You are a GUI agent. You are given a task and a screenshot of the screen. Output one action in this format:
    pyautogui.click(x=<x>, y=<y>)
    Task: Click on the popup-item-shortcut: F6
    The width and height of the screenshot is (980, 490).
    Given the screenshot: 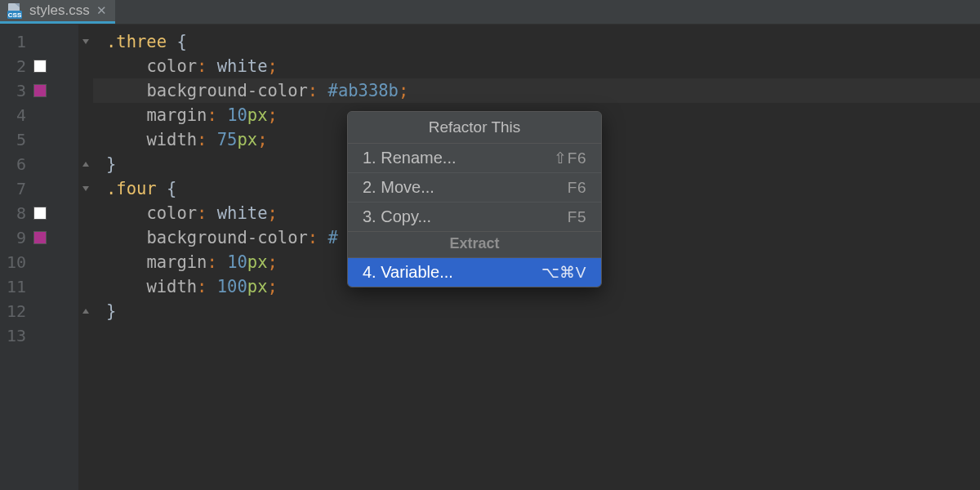 What is the action you would take?
    pyautogui.click(x=577, y=188)
    